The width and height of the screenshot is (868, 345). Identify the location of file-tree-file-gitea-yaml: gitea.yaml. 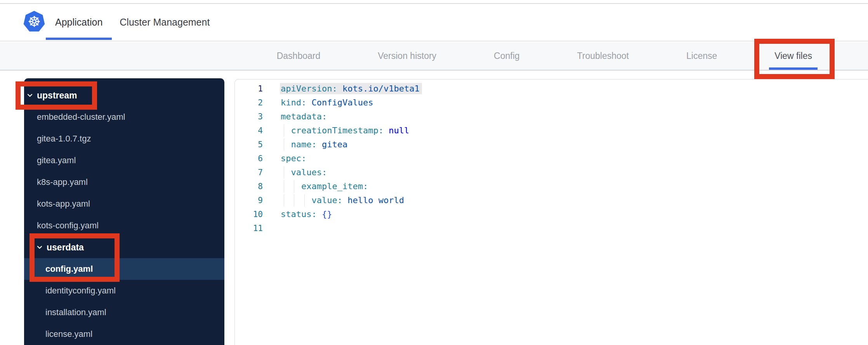
(124, 160).